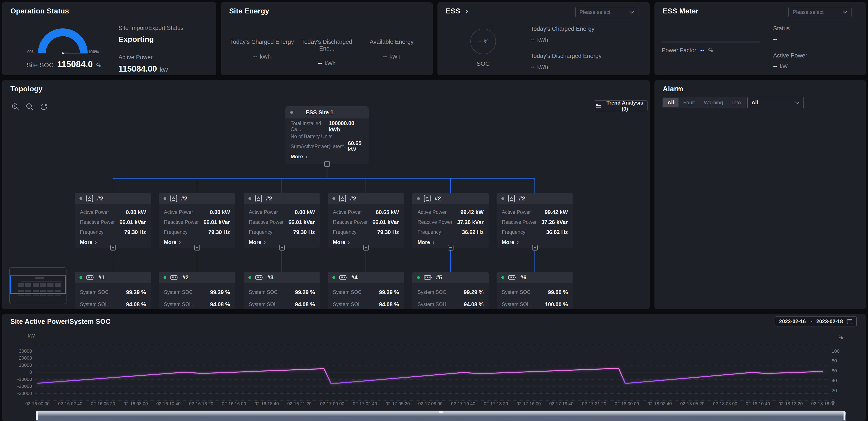  I want to click on node-row-value: 99.29 %, so click(136, 292).